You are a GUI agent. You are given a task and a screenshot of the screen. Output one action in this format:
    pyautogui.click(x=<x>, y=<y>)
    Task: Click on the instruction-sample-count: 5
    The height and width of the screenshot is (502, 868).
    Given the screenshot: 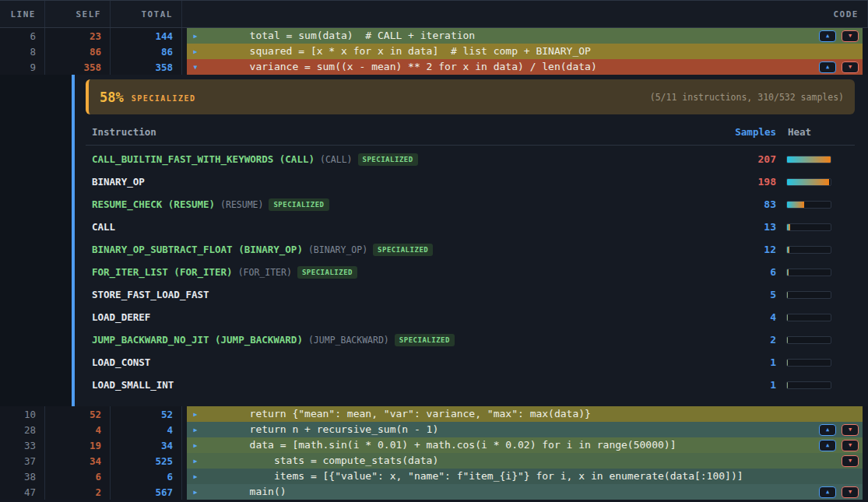 What is the action you would take?
    pyautogui.click(x=749, y=294)
    